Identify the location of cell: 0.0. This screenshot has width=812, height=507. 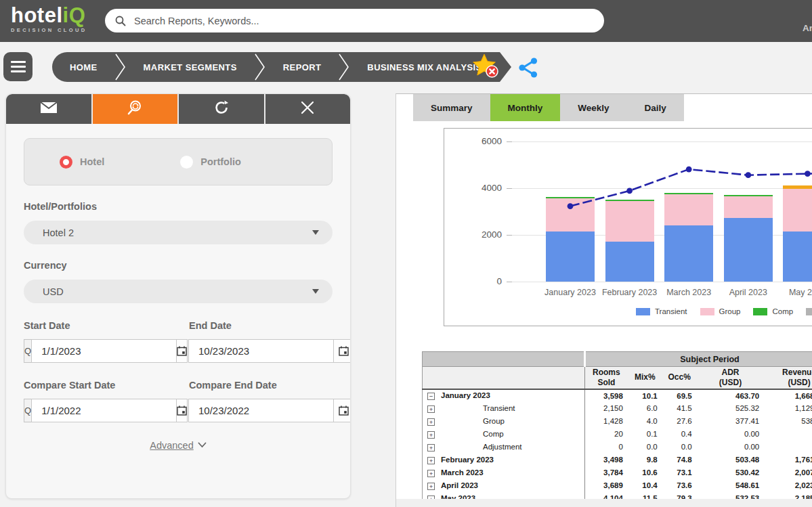
(645, 447).